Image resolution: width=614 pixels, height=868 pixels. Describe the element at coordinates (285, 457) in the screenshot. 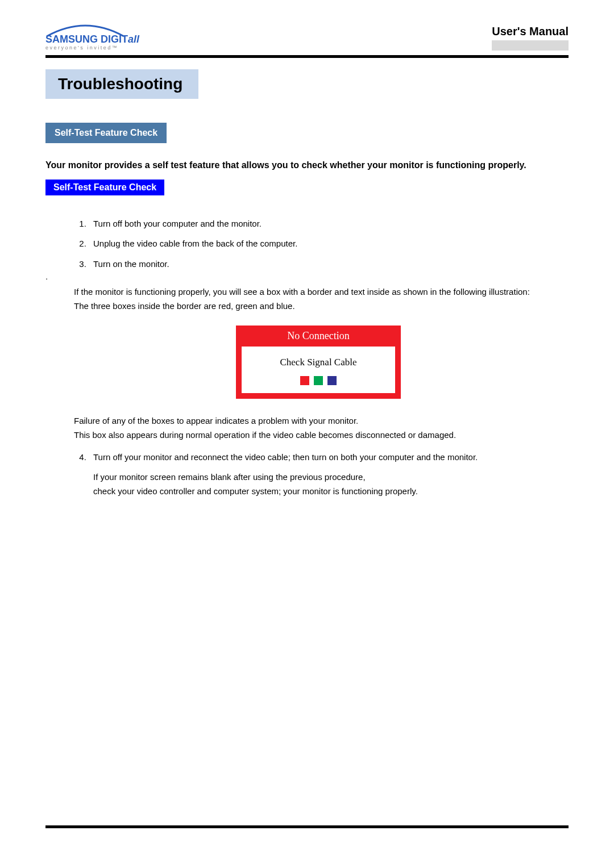

I see `step-4-text: Turn off your monitor and reconnect the …` at that location.